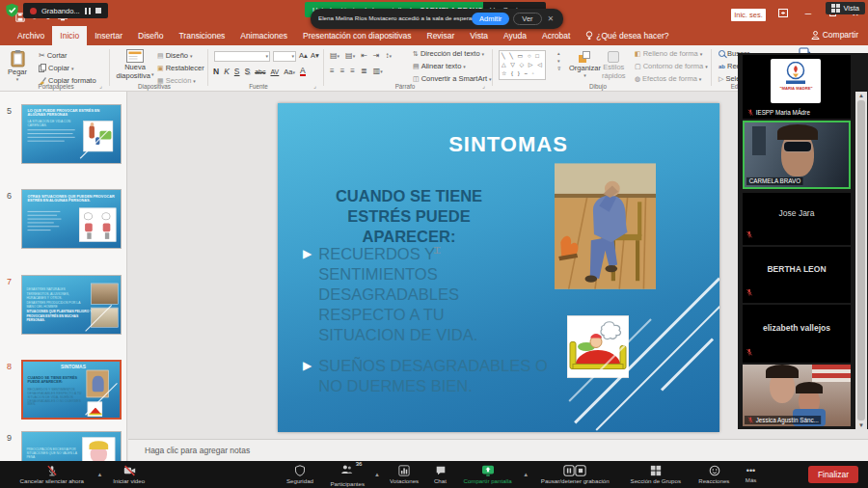 This screenshot has height=488, width=868. What do you see at coordinates (526, 474) in the screenshot?
I see `share-options-chevron: ▲` at bounding box center [526, 474].